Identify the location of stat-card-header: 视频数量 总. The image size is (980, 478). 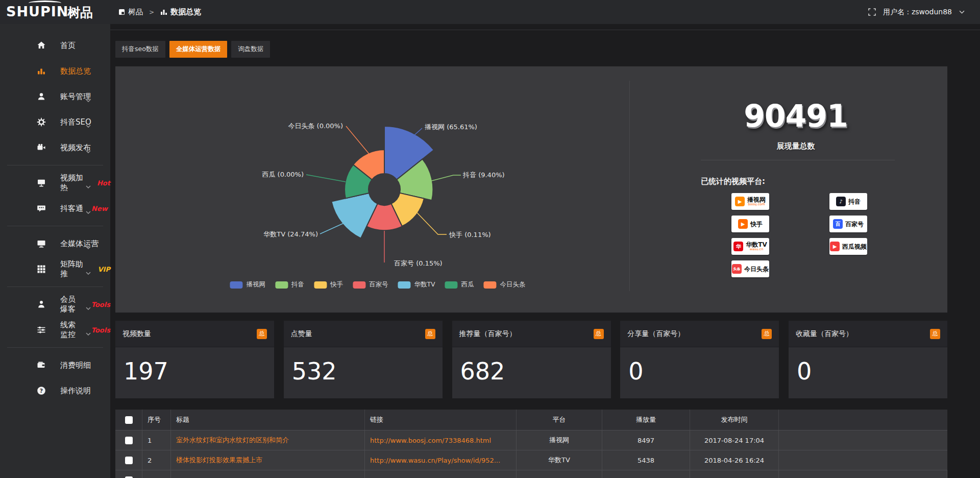
(195, 334).